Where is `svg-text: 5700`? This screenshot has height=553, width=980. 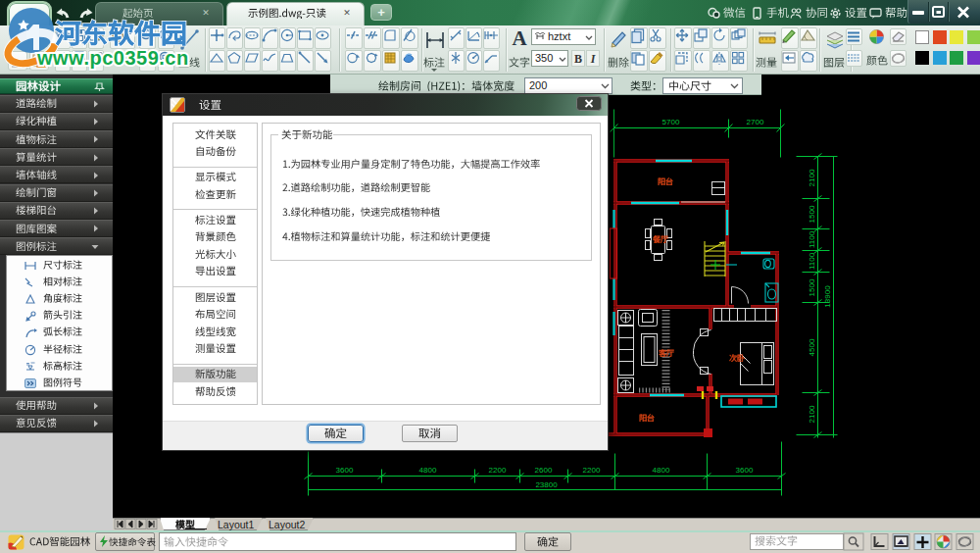 svg-text: 5700 is located at coordinates (671, 122).